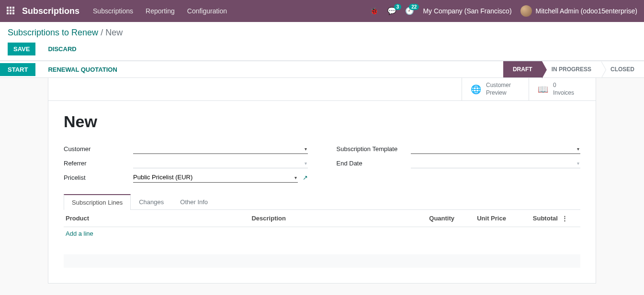 The width and height of the screenshot is (644, 295). Describe the element at coordinates (18, 70) in the screenshot. I see `start-button: START` at that location.